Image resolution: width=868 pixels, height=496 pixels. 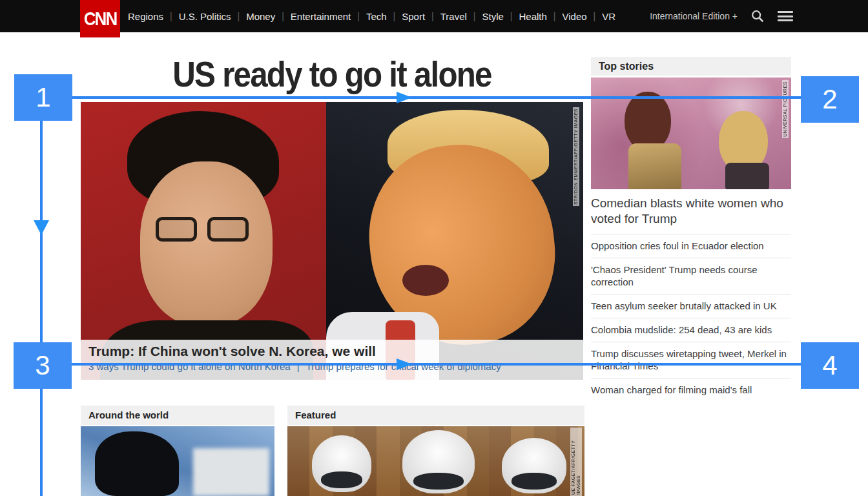 I want to click on main-headline: US ready to go it alone, so click(x=332, y=74).